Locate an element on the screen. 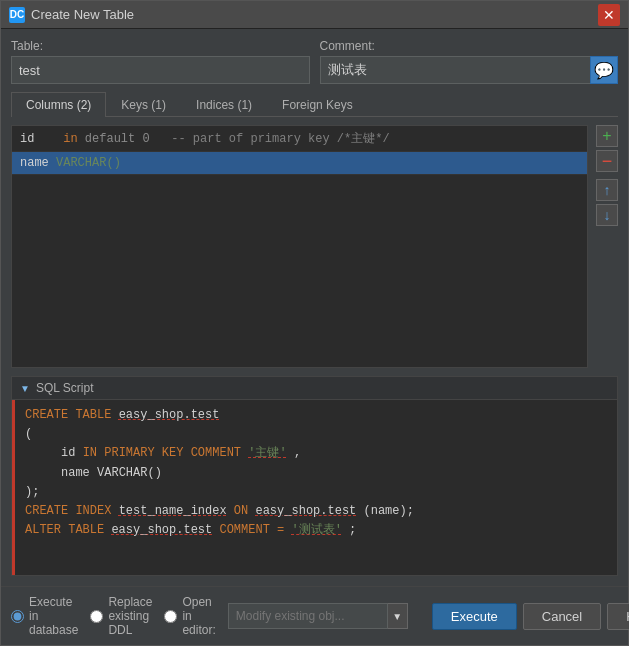 The height and width of the screenshot is (646, 629). add-column-button: + is located at coordinates (607, 136).